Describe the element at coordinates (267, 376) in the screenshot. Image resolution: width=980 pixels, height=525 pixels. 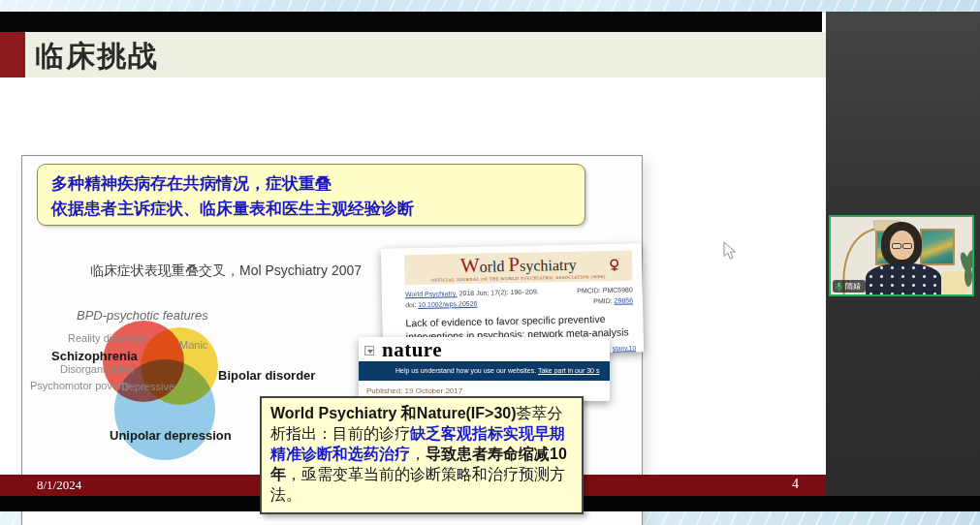
I see `venn-label-bipolar-disorder: Bipolar disorder` at that location.